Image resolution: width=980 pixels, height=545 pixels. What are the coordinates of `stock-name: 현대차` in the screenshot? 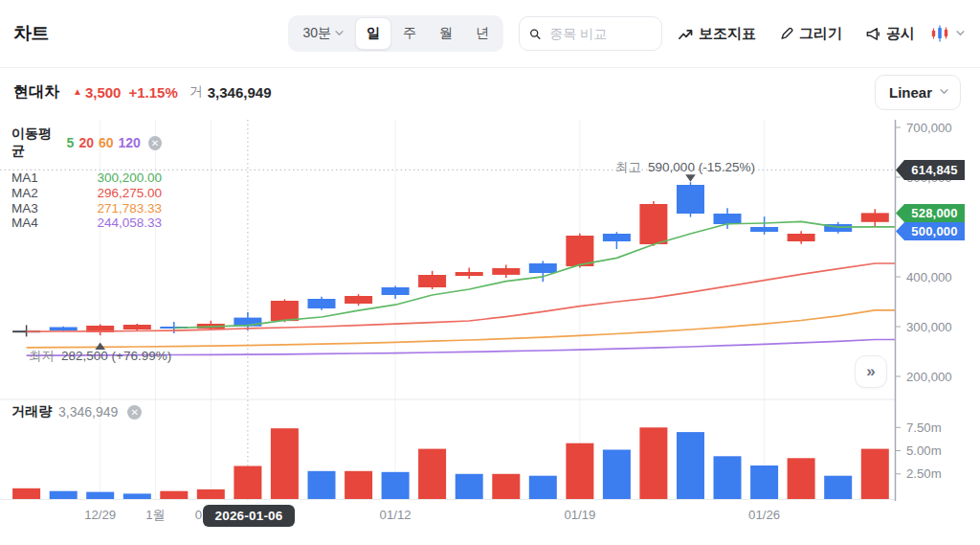 It's located at (36, 92).